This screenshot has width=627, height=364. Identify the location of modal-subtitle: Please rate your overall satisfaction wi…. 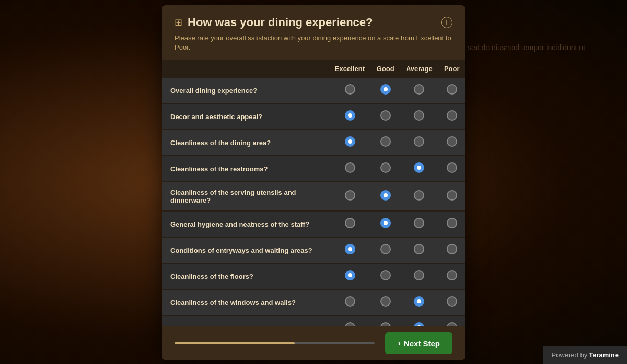
(314, 43).